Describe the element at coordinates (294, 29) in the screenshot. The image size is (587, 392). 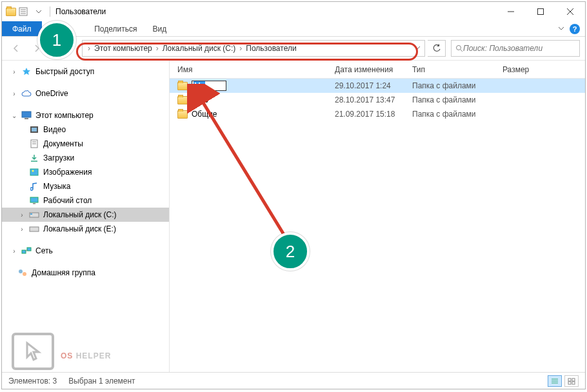
I see `ribbon-tabs: Файл Главная Поделиться Вид ?` at that location.